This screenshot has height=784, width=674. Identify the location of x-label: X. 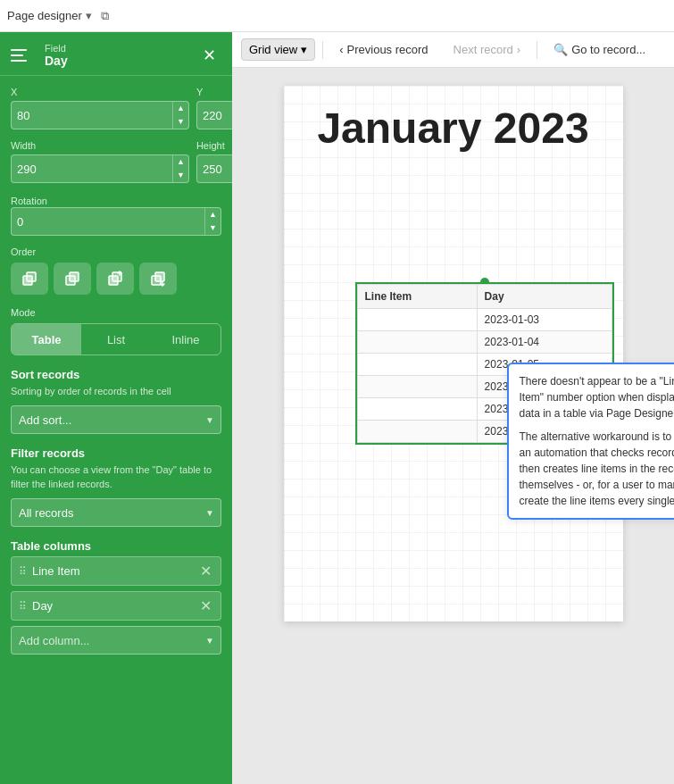
(100, 92).